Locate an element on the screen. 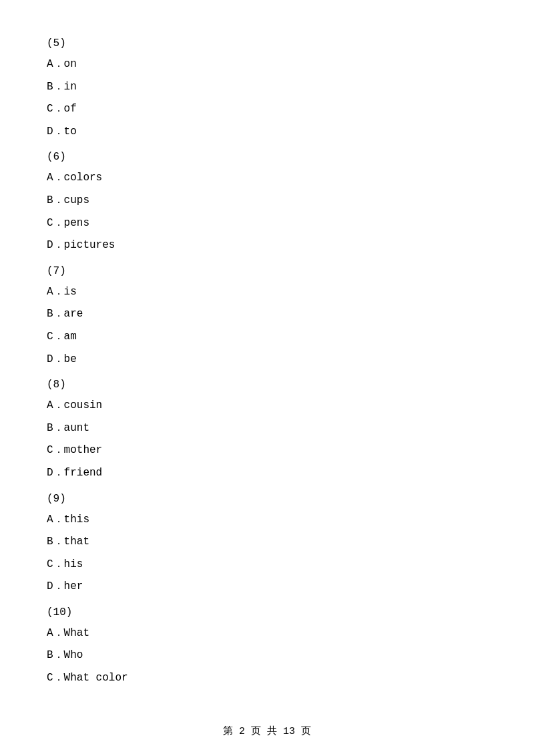 The height and width of the screenshot is (756, 534). option-q10-2: C．What color is located at coordinates (267, 679).